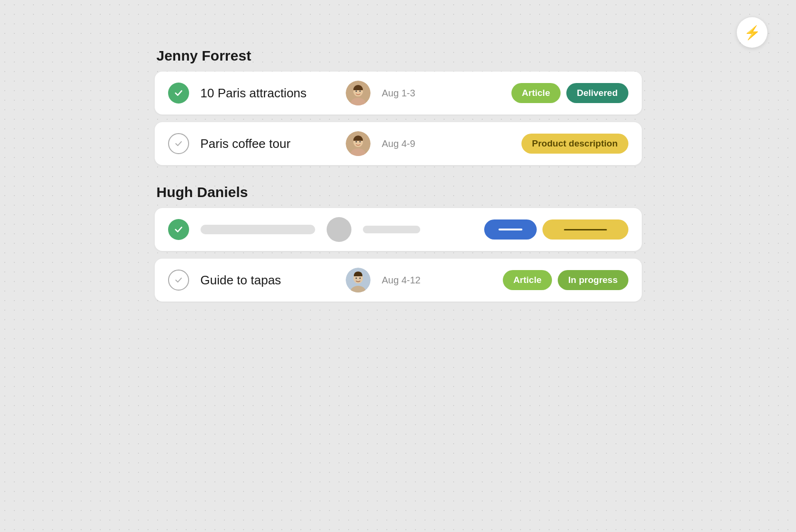 Image resolution: width=796 pixels, height=532 pixels. Describe the element at coordinates (536, 93) in the screenshot. I see `badge-article-1: Article` at that location.